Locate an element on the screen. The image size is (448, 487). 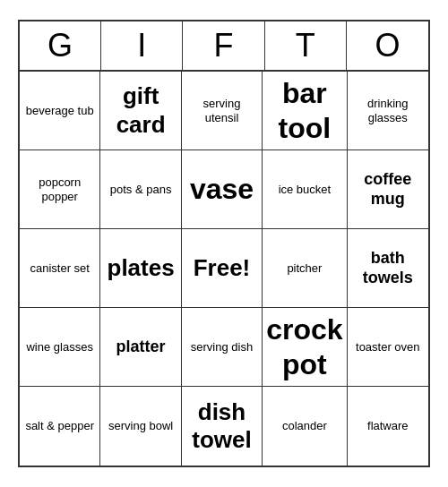
bingo-header: GIFTO is located at coordinates (224, 47).